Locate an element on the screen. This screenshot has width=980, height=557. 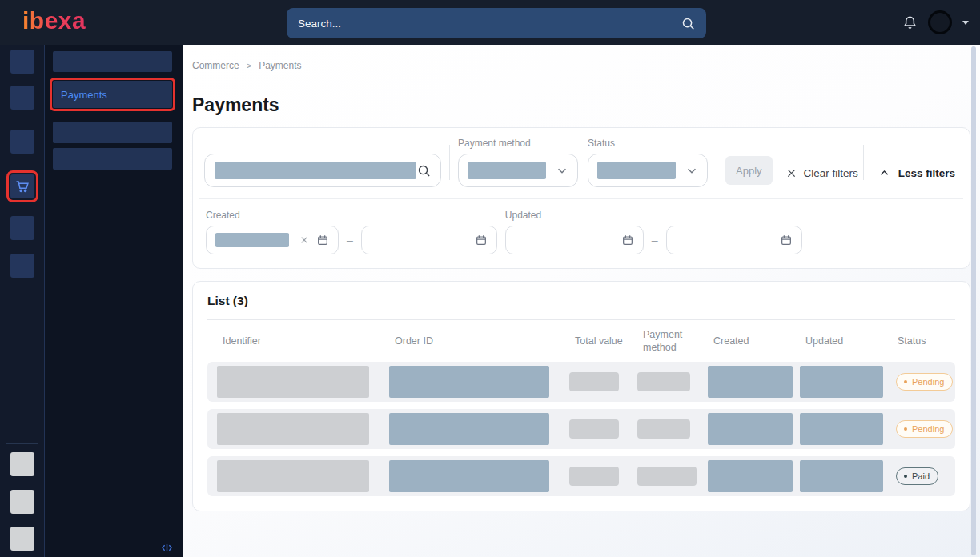
col-created: Created is located at coordinates (754, 341).